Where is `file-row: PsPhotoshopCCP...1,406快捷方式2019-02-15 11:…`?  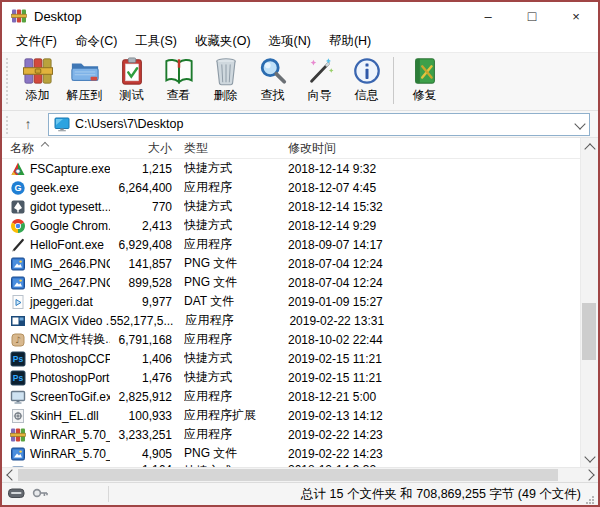
file-row: PsPhotoshopCCP...1,406快捷方式2019-02-15 11:… is located at coordinates (300, 358).